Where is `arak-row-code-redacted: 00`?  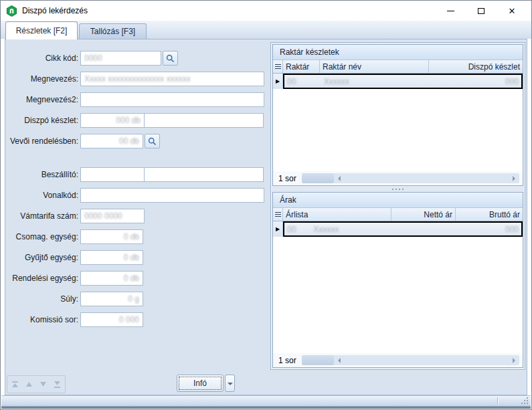
arak-row-code-redacted: 00 is located at coordinates (292, 229).